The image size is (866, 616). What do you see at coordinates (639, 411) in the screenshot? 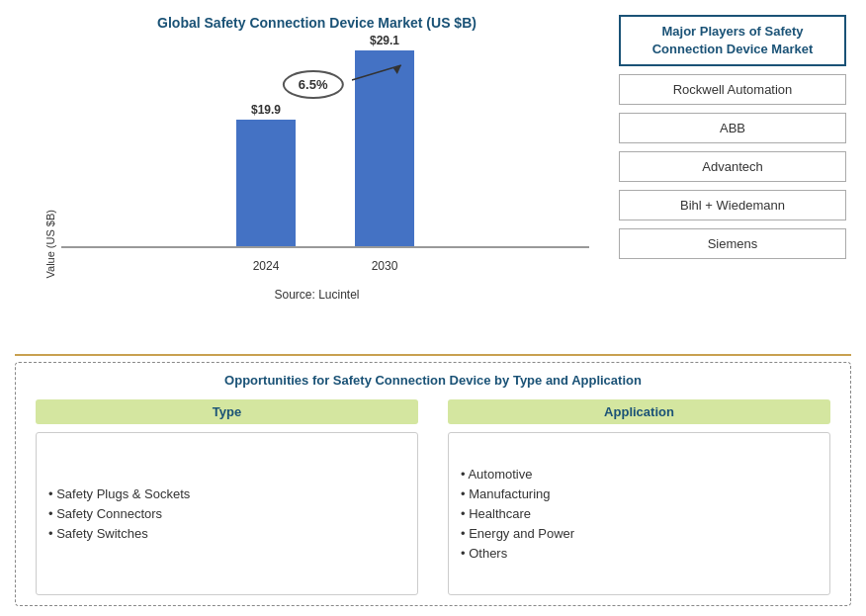
I see `application-header: Application` at bounding box center [639, 411].